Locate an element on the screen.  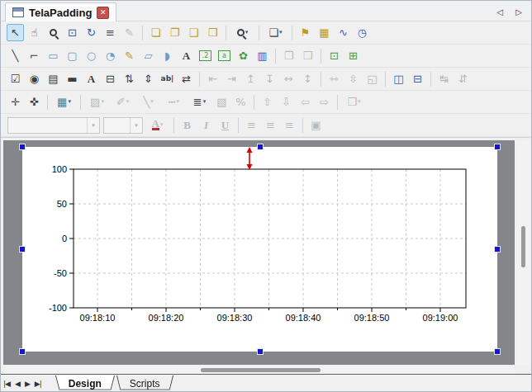
schedule-button: ◷ is located at coordinates (362, 33).